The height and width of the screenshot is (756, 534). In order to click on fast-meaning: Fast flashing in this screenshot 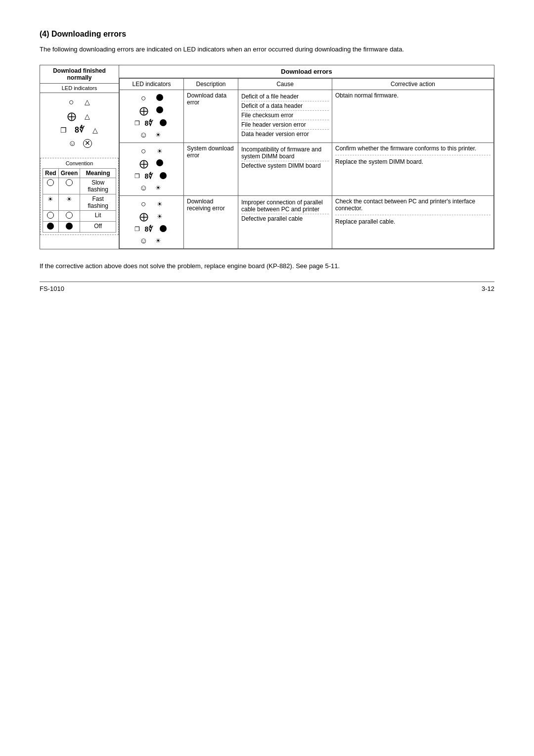, I will do `click(98, 202)`.